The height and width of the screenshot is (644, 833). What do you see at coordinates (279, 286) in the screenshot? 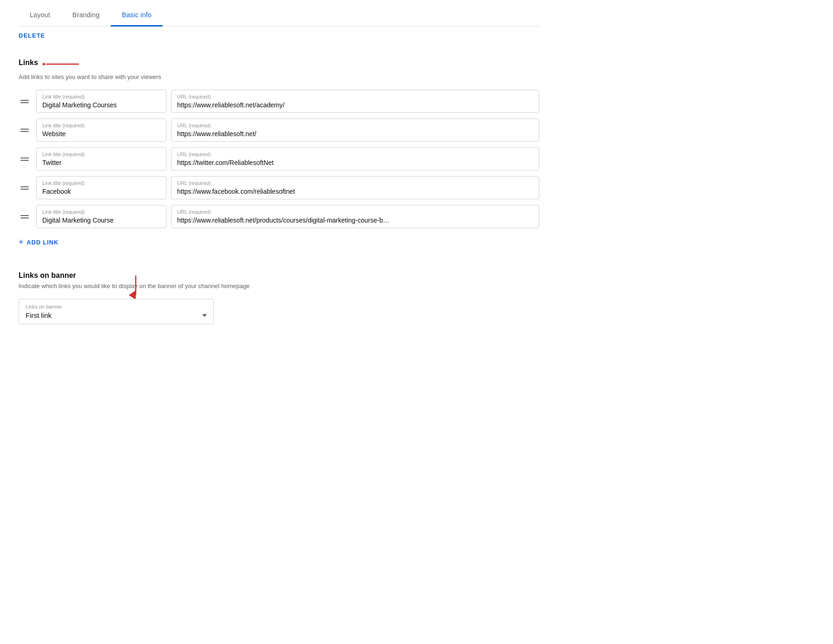
I see `banner-description: Indicate which links you would like to d…` at bounding box center [279, 286].